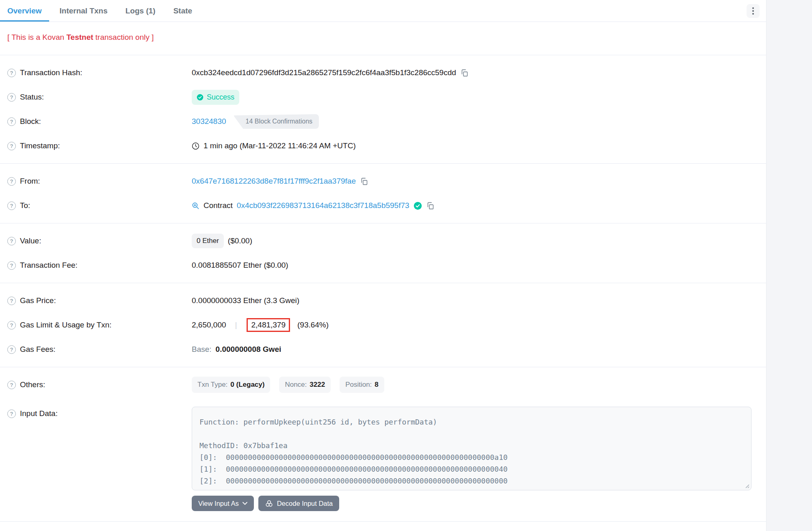 The width and height of the screenshot is (812, 531). I want to click on from-address-link: 0x647e7168122263d8e7f81f17fff9c2f1aa379f…, so click(274, 181).